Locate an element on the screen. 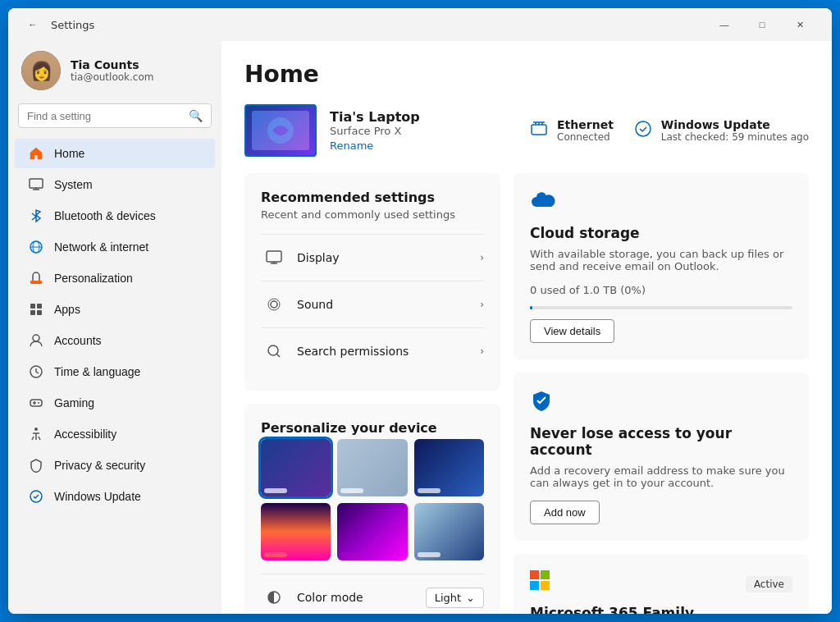 This screenshot has width=840, height=622. view-details-button: View details is located at coordinates (573, 332).